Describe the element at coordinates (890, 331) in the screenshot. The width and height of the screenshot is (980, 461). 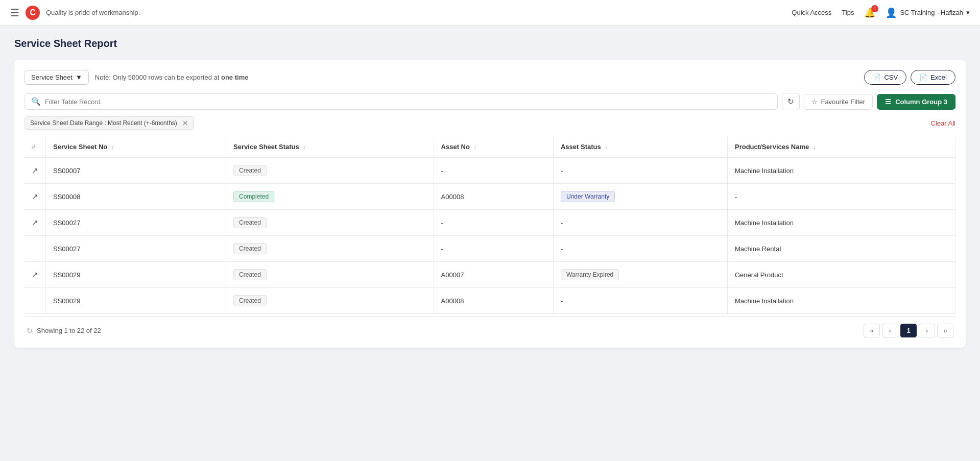
I see `prev-page-button: ‹` at that location.